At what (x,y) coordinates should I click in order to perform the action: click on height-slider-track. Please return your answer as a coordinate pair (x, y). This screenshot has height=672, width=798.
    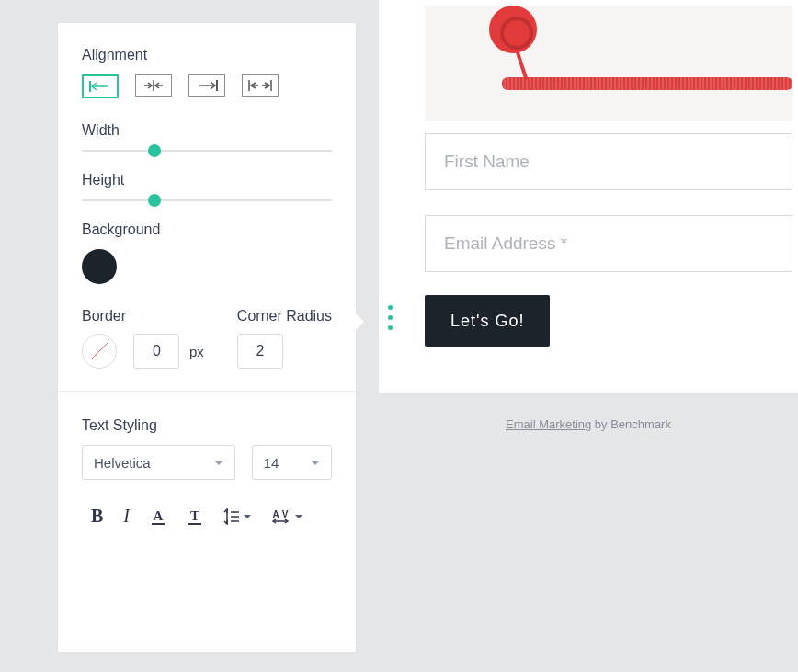
    Looking at the image, I should click on (207, 200).